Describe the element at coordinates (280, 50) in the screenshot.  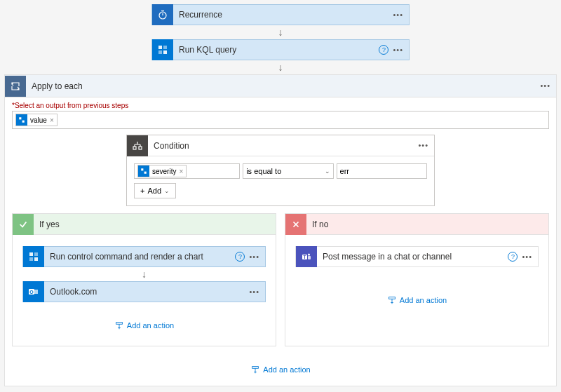
I see `run-kql-card: Run KQL query ? •••` at that location.